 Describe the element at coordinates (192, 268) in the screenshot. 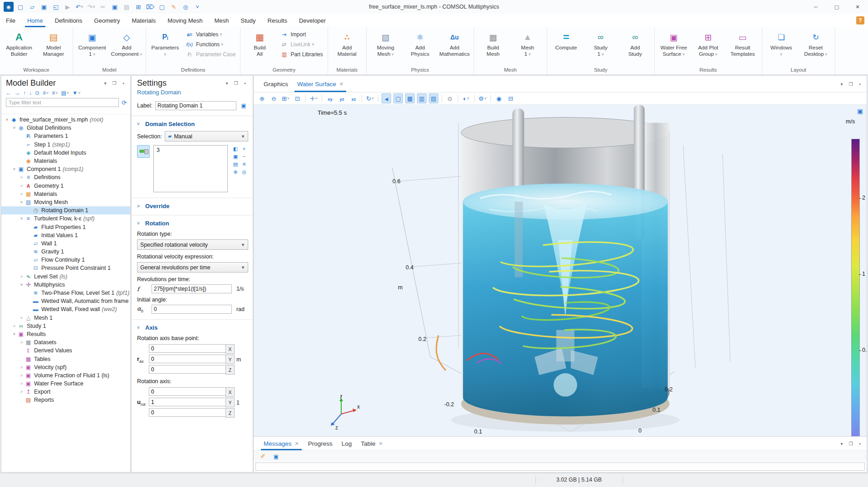

I see `velocity-expression-dropdown: General revolutions per time ▼` at that location.